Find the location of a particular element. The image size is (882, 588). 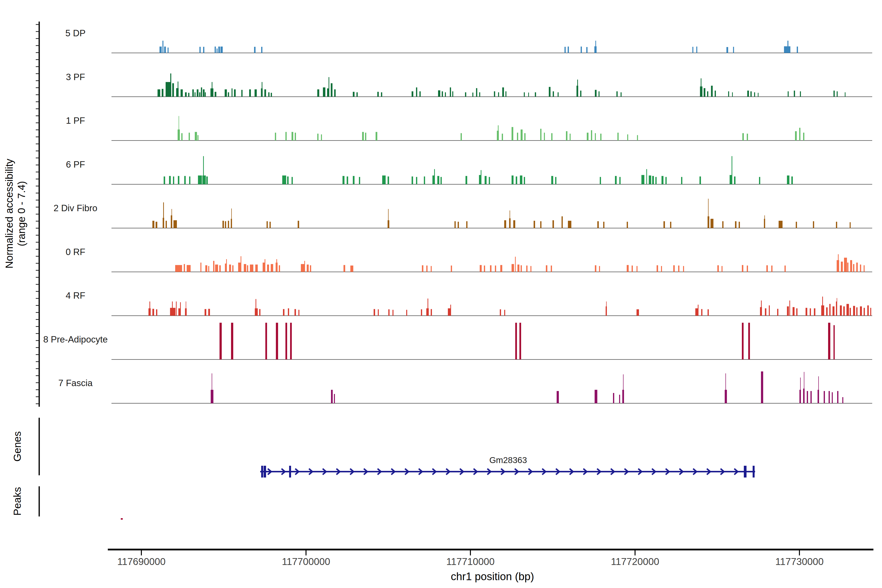

track-label-5-dp: 5 DP is located at coordinates (75, 33).